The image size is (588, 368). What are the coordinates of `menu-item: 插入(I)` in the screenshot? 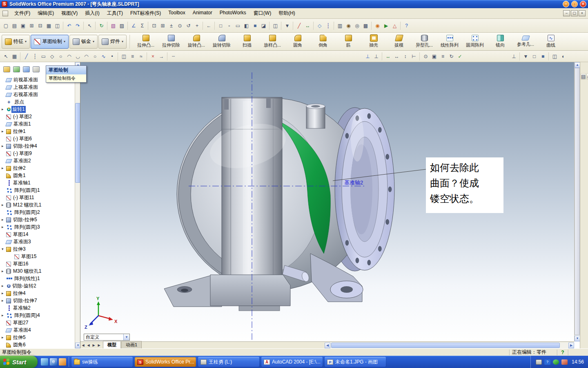 It's located at (92, 13).